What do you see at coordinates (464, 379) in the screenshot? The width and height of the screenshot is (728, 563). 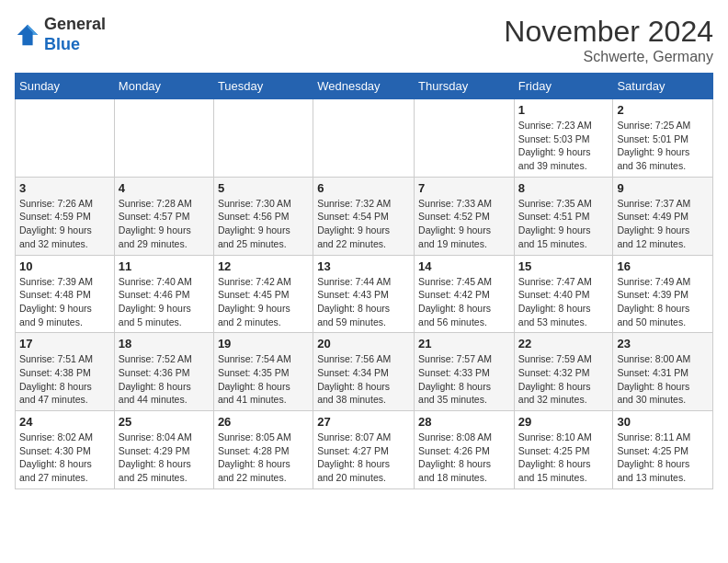 I see `day-info: Sunrise: 7:57 AM Sunset: 4:33 PM Dayligh…` at bounding box center [464, 379].